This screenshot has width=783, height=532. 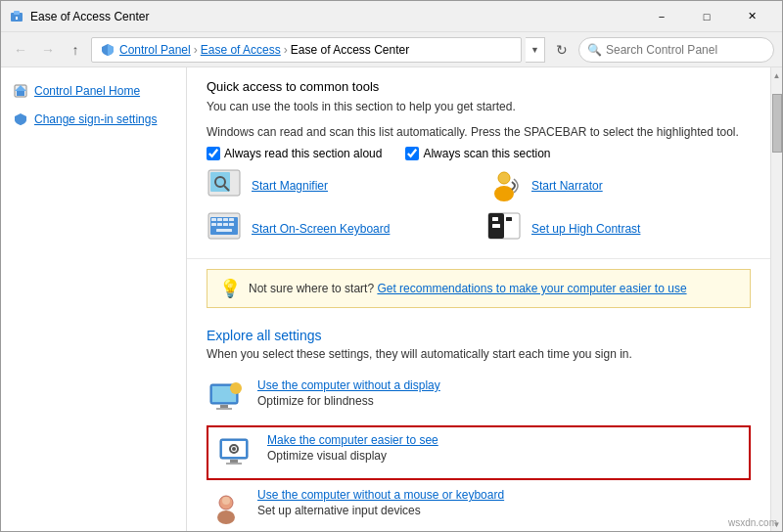 I want to click on no-display-subdesc: Optimize for blindness, so click(x=315, y=401).